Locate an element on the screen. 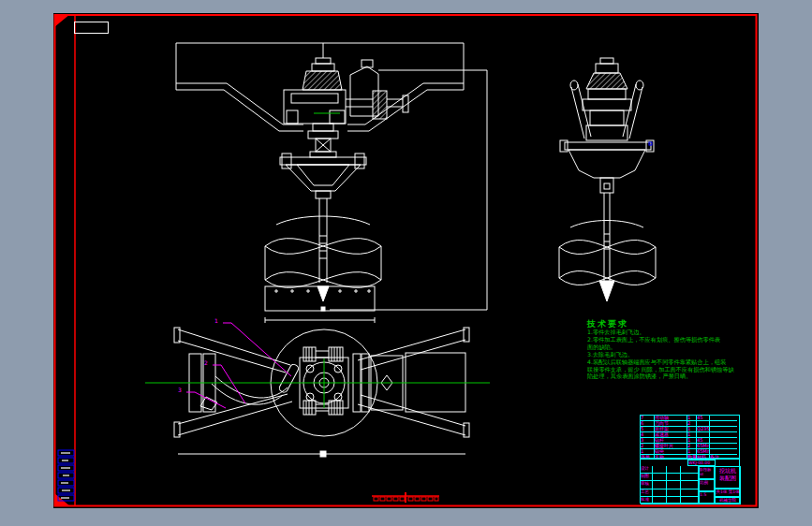  leader-label-2: 2 is located at coordinates (206, 363).